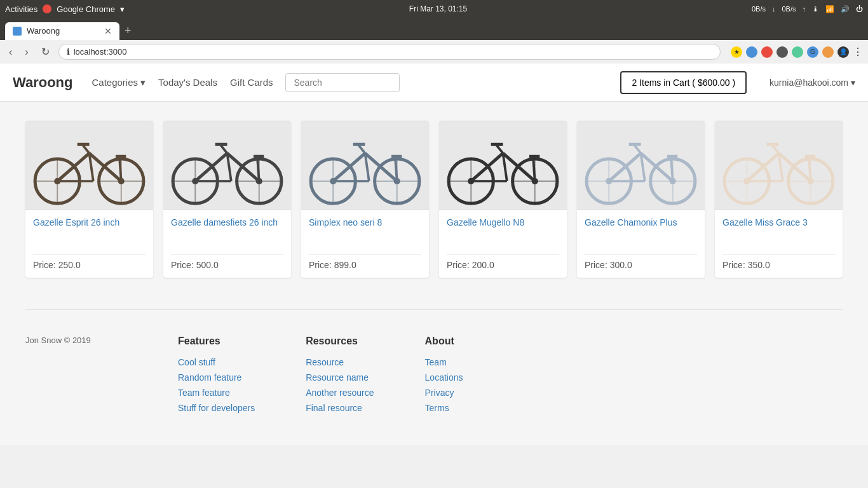 This screenshot has width=868, height=488. Describe the element at coordinates (339, 377) in the screenshot. I see `footer-link: Resource name` at that location.